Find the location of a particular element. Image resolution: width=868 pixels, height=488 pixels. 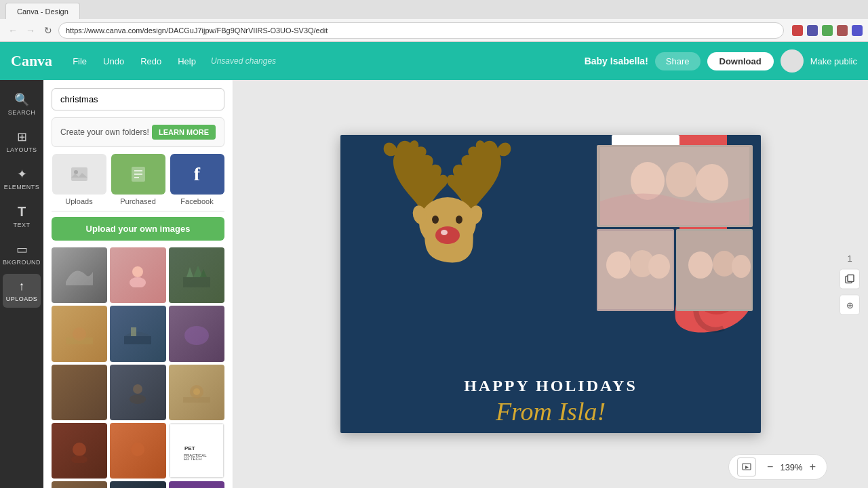

zoom-out-button: − is located at coordinates (770, 467).